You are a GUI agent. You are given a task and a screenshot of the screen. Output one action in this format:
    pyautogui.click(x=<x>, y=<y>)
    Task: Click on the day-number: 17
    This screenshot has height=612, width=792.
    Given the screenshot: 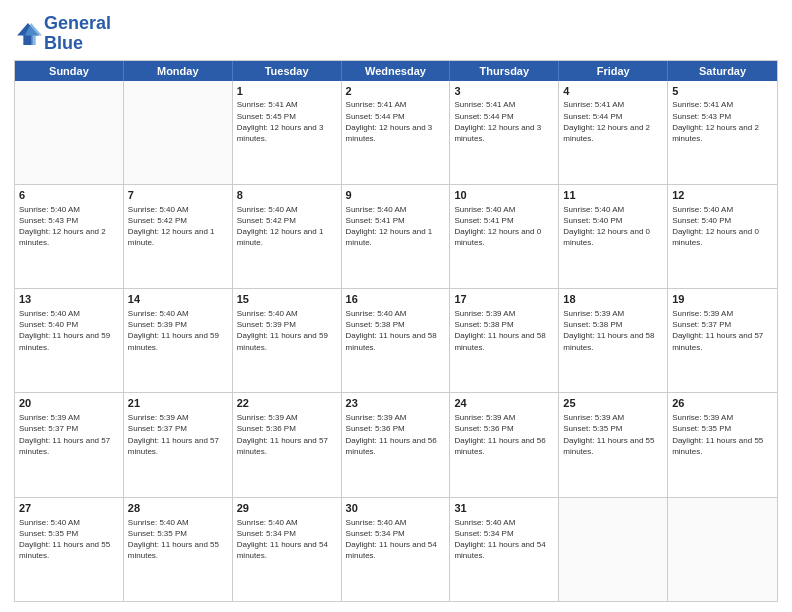 What is the action you would take?
    pyautogui.click(x=504, y=300)
    